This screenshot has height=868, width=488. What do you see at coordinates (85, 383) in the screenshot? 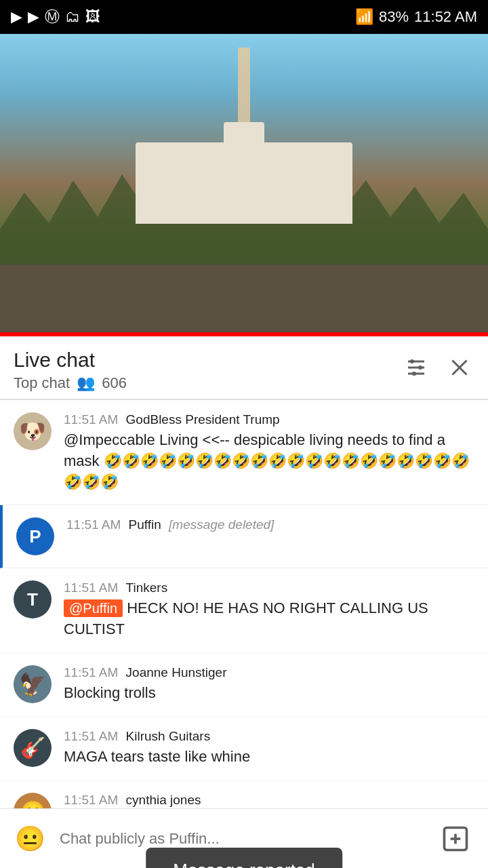
I see `viewers-icon: 👥` at bounding box center [85, 383].